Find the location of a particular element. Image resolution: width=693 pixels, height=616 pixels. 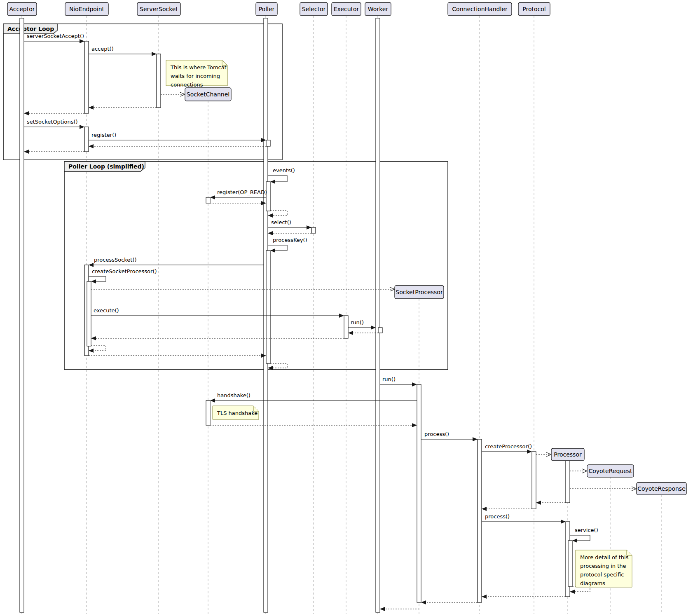

participant-poller: Poller is located at coordinates (267, 9).